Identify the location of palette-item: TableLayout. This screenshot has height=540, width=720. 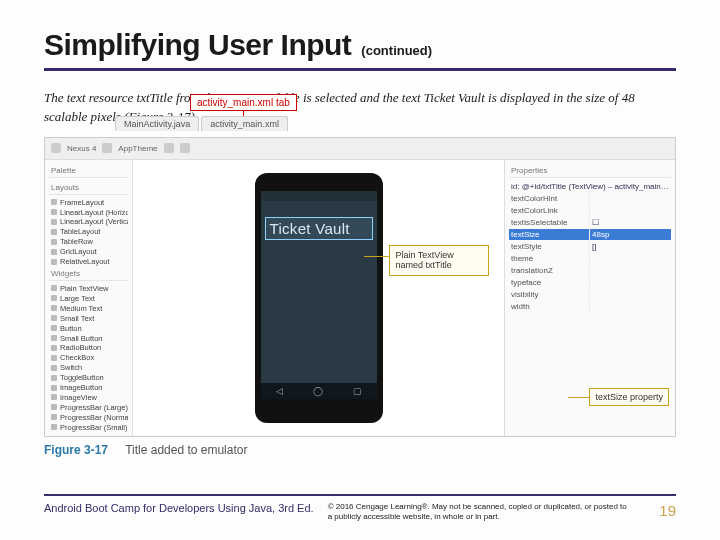
(88, 232).